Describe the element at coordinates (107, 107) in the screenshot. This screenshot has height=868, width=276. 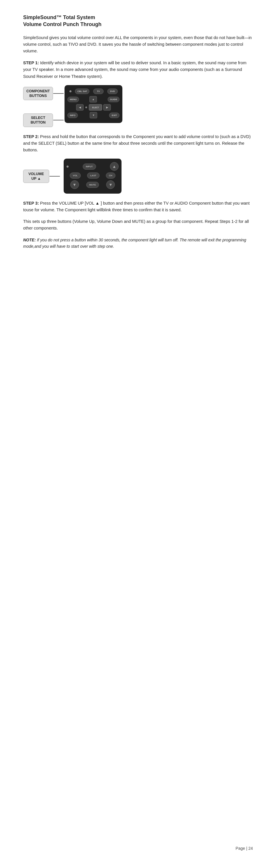
I see `right-arrow-button: ▶` at that location.